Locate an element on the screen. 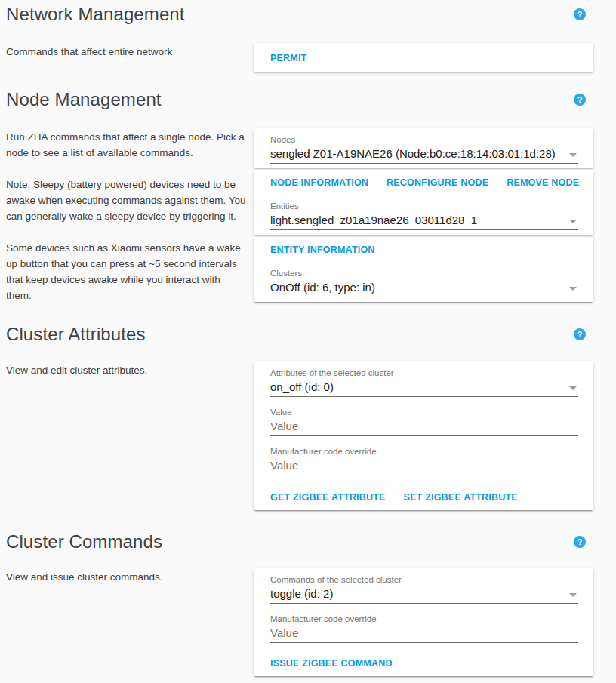 This screenshot has width=616, height=683. command-field: Commands of the selected cluster toggle … is located at coordinates (424, 589).